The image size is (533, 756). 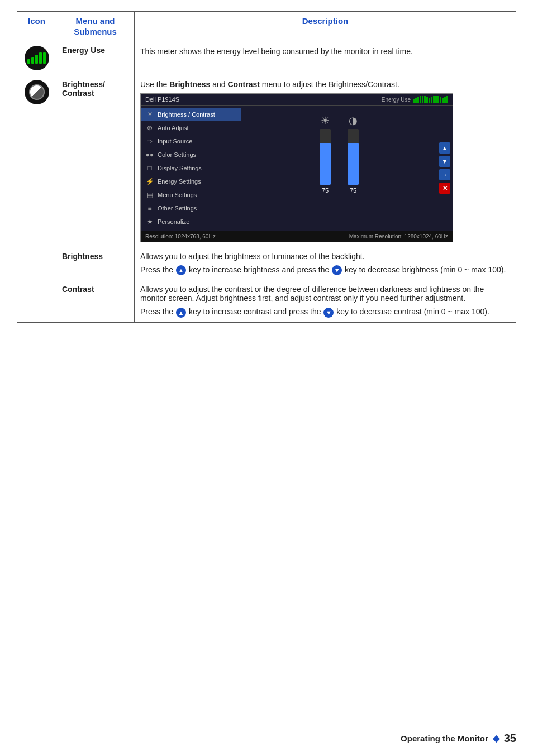 I want to click on osd-nav-close: ✕, so click(x=445, y=188).